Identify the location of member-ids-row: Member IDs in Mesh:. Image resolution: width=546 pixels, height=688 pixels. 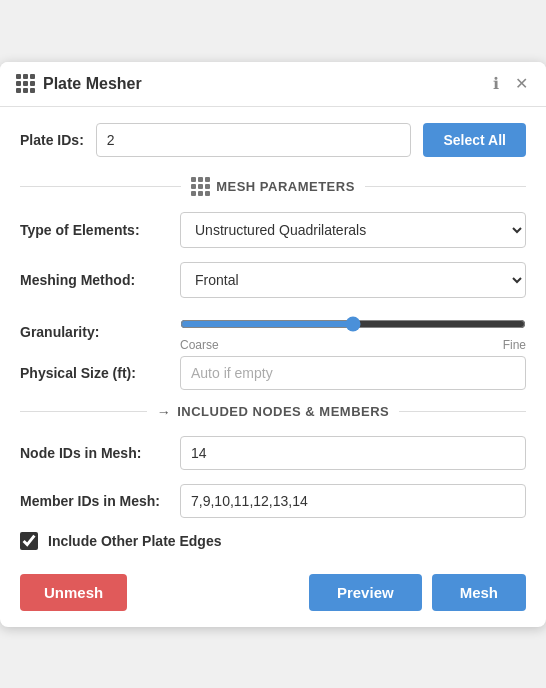
(273, 501).